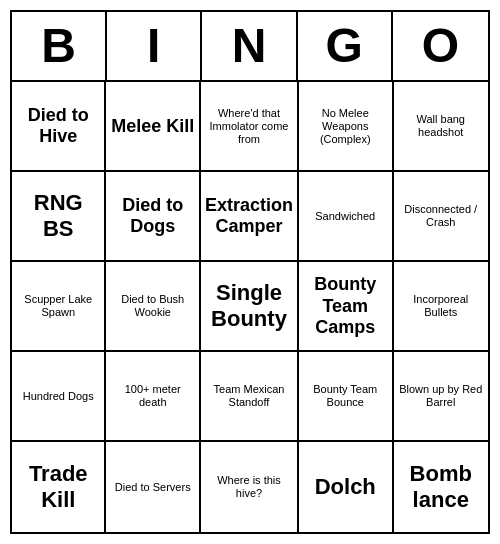 This screenshot has height=544, width=500. What do you see at coordinates (59, 487) in the screenshot?
I see `bingo-cell-20: Trade Kill` at bounding box center [59, 487].